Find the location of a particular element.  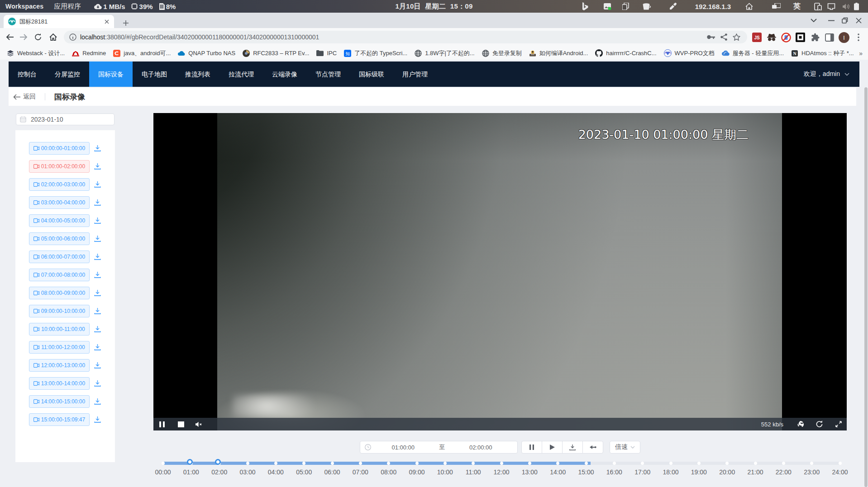

window-close-icon is located at coordinates (858, 20).